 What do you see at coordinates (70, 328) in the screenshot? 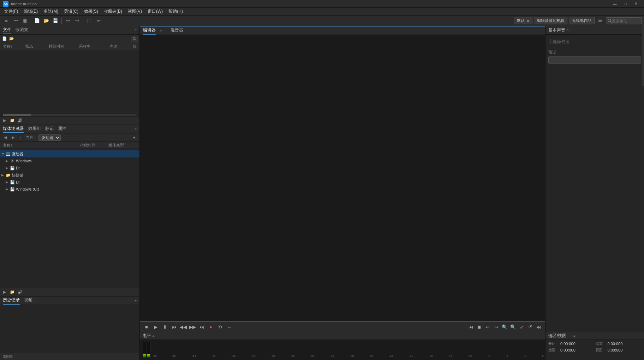
I see `history-panel: 历史记录 视频 ≡ 0撤销 …` at bounding box center [70, 328].